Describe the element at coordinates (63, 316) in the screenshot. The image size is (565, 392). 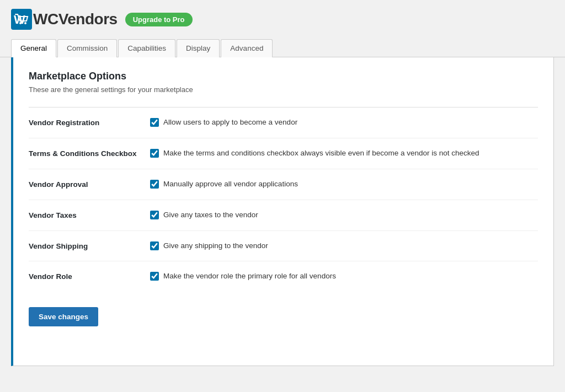
I see `save-changes-button: Save changes` at that location.